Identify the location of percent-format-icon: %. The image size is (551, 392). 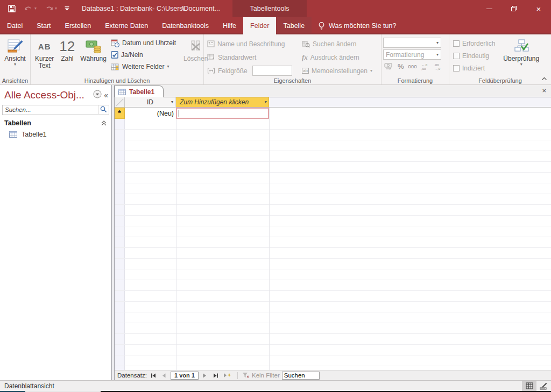
(401, 67).